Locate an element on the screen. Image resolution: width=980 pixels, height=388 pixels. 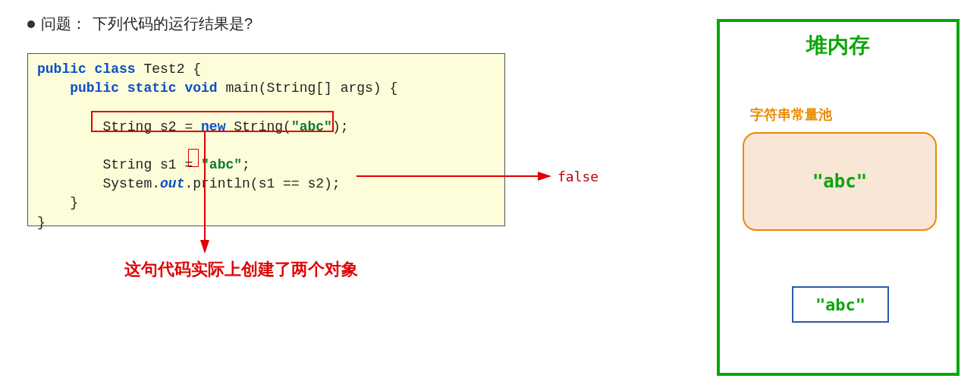
str-abc1: "abc" is located at coordinates (312, 127).